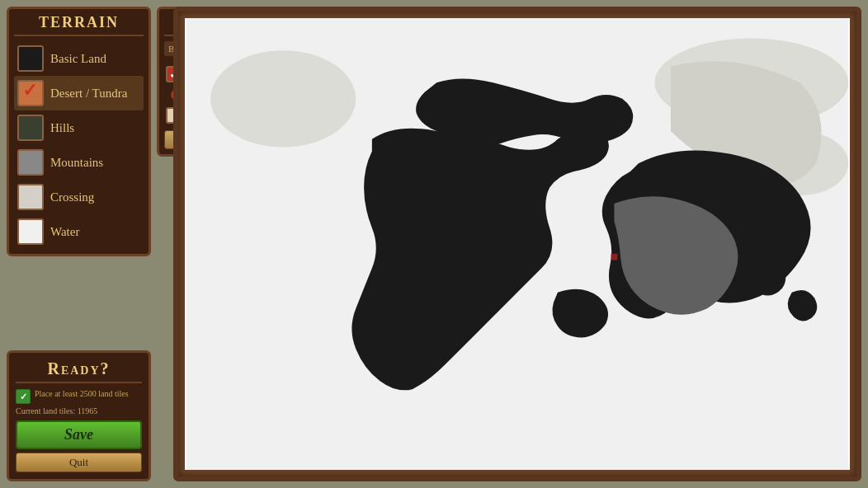 Image resolution: width=868 pixels, height=488 pixels. What do you see at coordinates (63, 129) in the screenshot?
I see `terrain-label-hills: Hills` at bounding box center [63, 129].